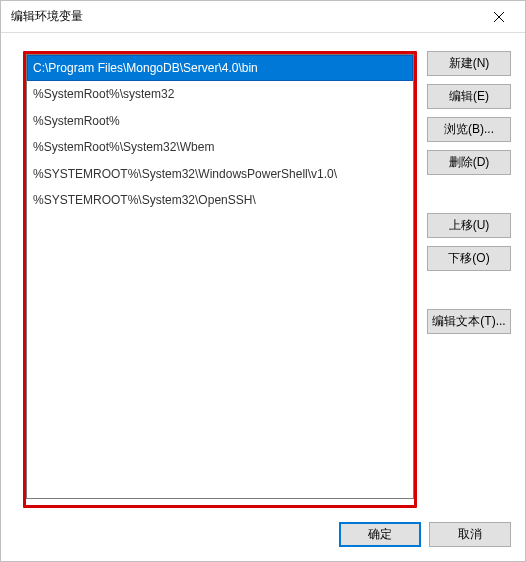  Describe the element at coordinates (47, 16) in the screenshot. I see `window-title: 编辑环境变量` at that location.